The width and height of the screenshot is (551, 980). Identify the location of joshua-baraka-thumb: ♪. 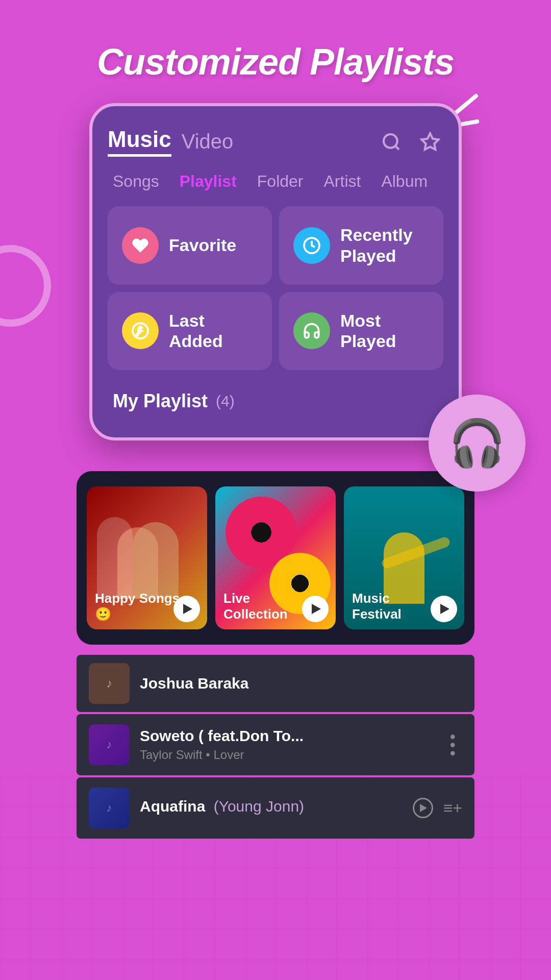
(109, 683).